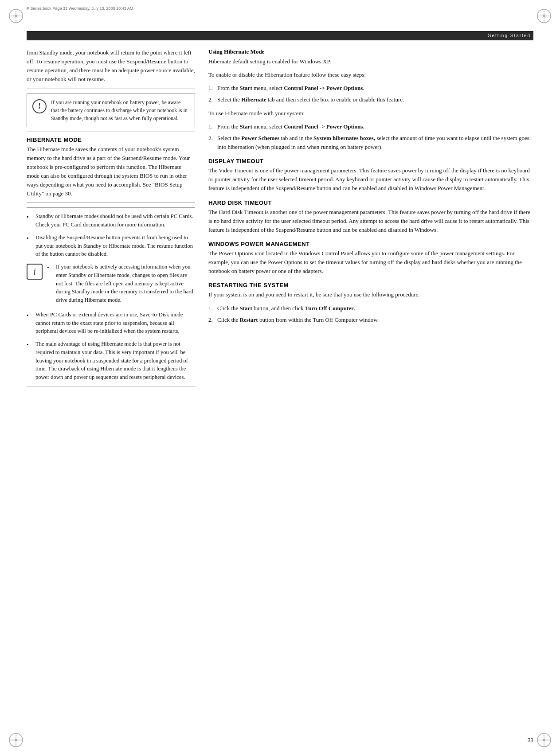 This screenshot has height=756, width=560. I want to click on display-timeout-body: The Video Timeout is one of the power ma…, so click(371, 179).